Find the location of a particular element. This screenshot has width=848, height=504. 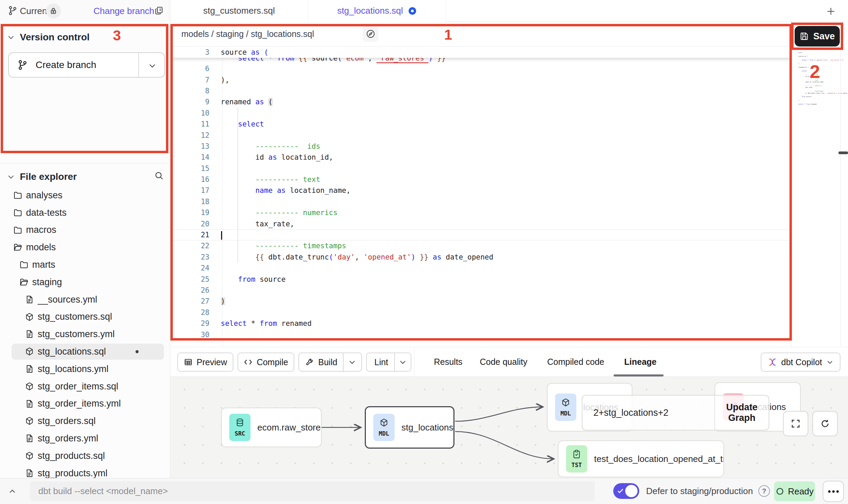

file-explorer-header: File explorer is located at coordinates (86, 177).